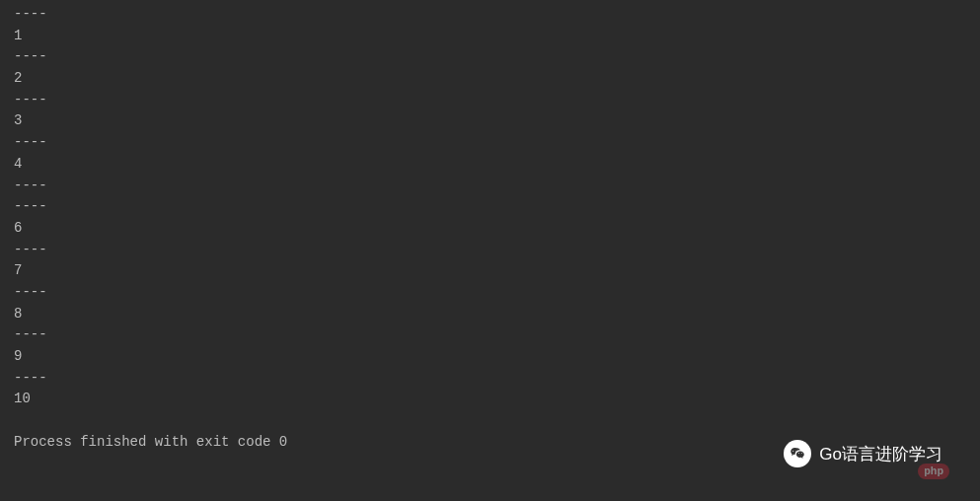 This screenshot has width=980, height=501. Describe the element at coordinates (490, 271) in the screenshot. I see `terminal-line: 7` at that location.